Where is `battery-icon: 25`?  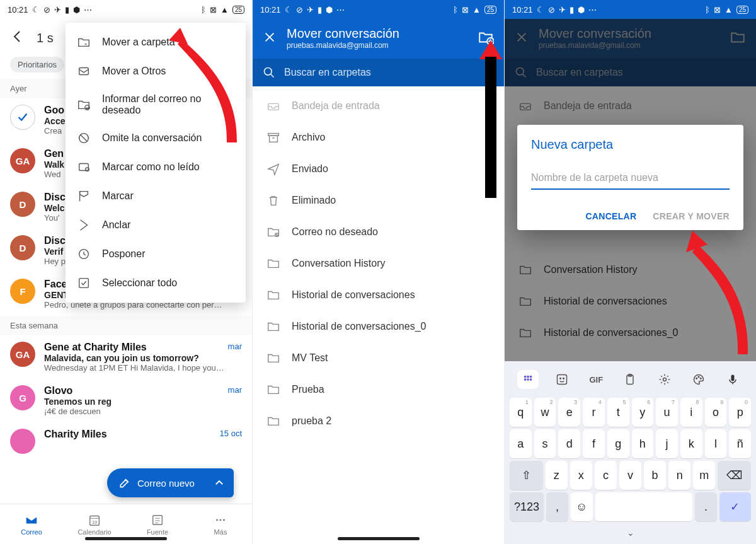
battery-icon: 25 is located at coordinates (238, 10).